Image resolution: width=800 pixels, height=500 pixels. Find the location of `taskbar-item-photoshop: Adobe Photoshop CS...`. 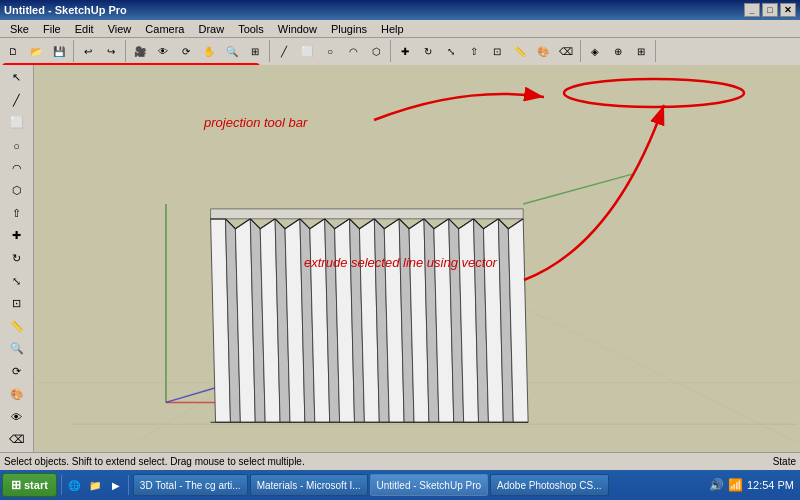

taskbar-item-photoshop: Adobe Photoshop CS... is located at coordinates (550, 485).